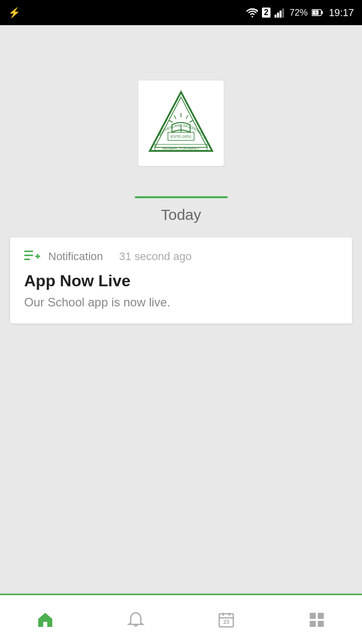 Image resolution: width=362 pixels, height=644 pixels. Describe the element at coordinates (317, 620) in the screenshot. I see `nav-item-menu` at that location.